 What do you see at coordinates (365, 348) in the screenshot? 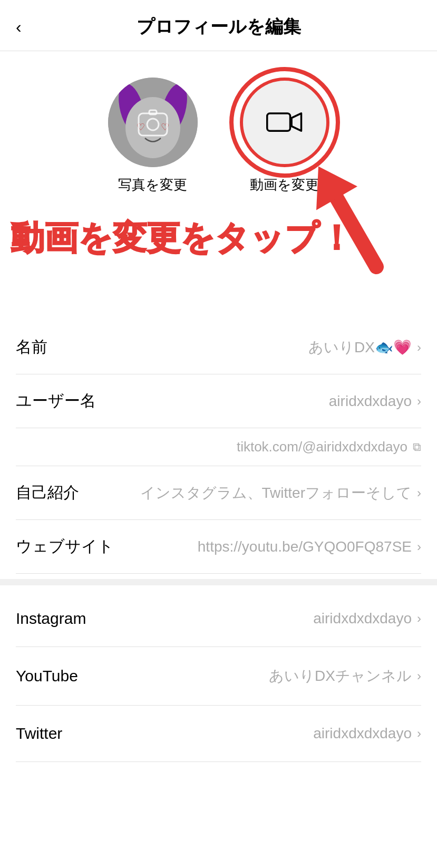
I see `name-value: あいりDX🐟💗 ›` at bounding box center [365, 348].